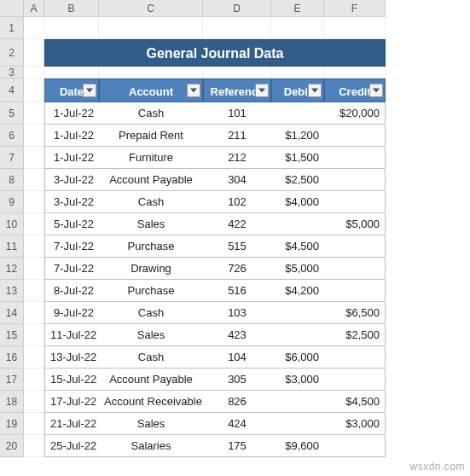  Describe the element at coordinates (298, 446) in the screenshot. I see `cell-debit: $9,600` at that location.